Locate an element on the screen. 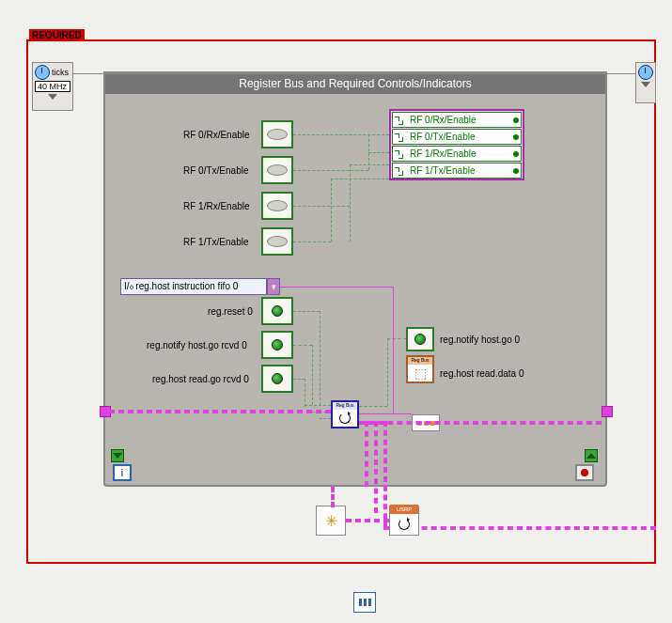 The image size is (672, 623). control-rf1tx-enable is located at coordinates (277, 241).